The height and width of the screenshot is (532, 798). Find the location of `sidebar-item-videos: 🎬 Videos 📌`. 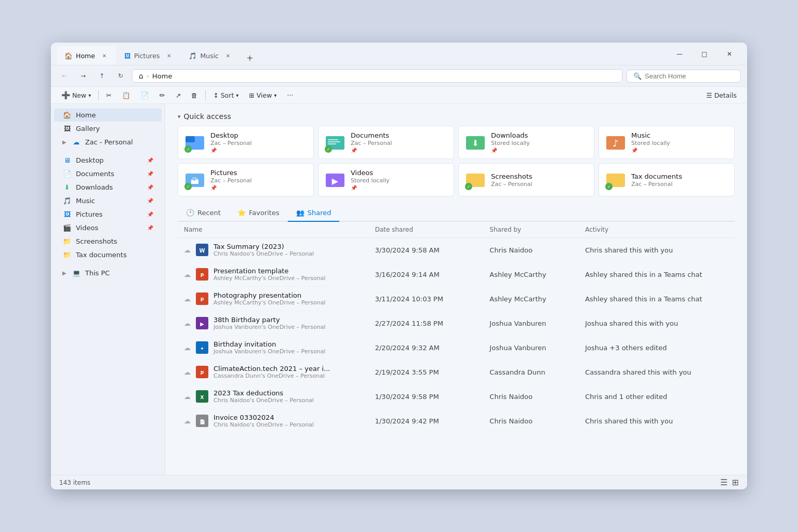

sidebar-item-videos: 🎬 Videos 📌 is located at coordinates (108, 228).